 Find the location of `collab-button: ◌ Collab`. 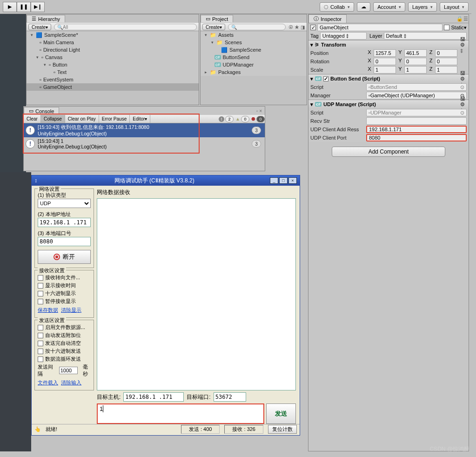

collab-button: ◌ Collab is located at coordinates (337, 7).